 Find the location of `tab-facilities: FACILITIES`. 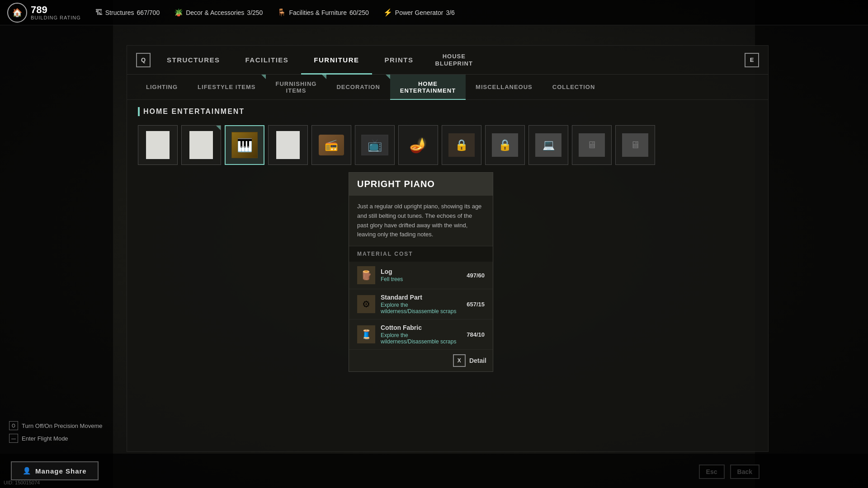

tab-facilities: FACILITIES is located at coordinates (267, 60).